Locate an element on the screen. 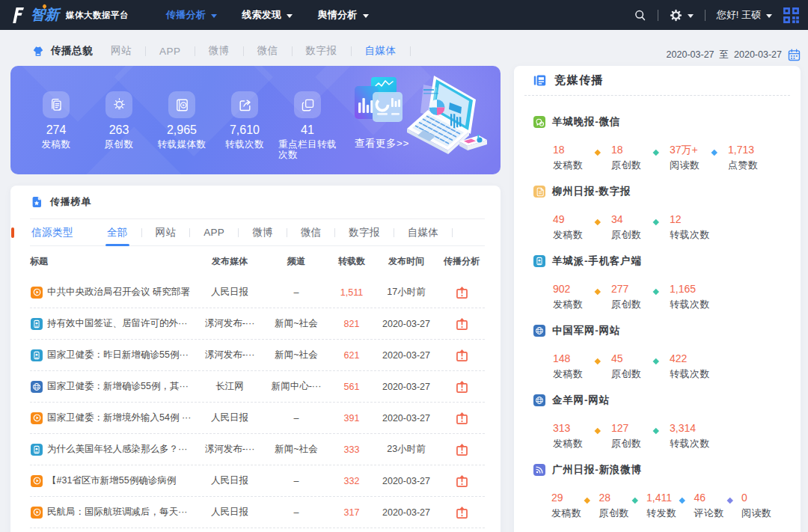 The width and height of the screenshot is (808, 532). filter-weibo: 微博 is located at coordinates (263, 232).